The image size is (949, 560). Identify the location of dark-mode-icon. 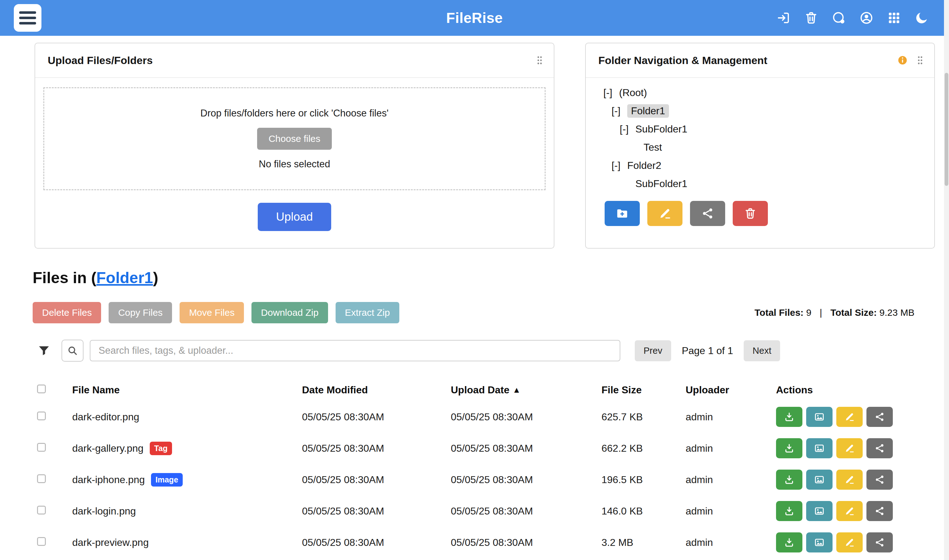
(921, 18).